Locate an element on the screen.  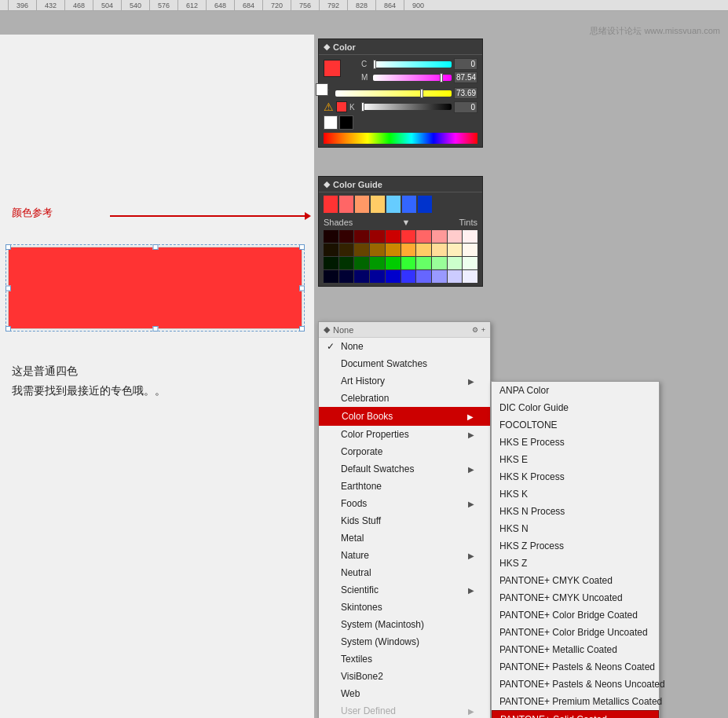
submenu-pantone-cmyk-coated: PANTONE+ CMYK Coated is located at coordinates (575, 581).